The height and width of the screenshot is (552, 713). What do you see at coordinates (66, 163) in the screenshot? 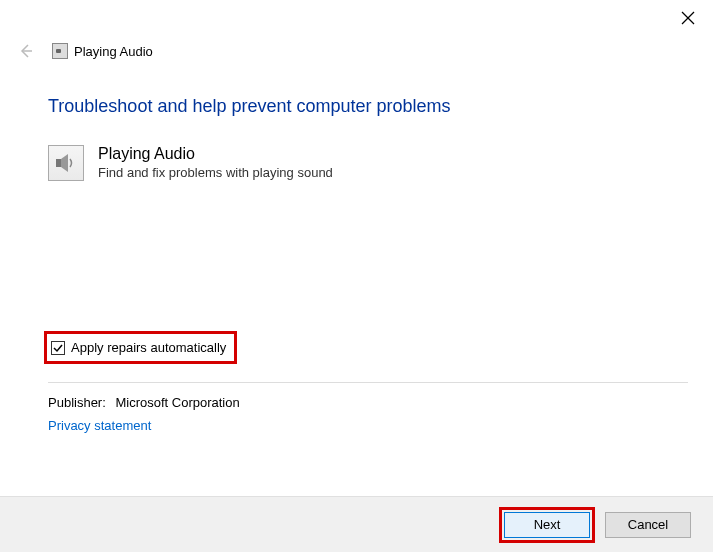
I see `speaker-icon` at bounding box center [66, 163].